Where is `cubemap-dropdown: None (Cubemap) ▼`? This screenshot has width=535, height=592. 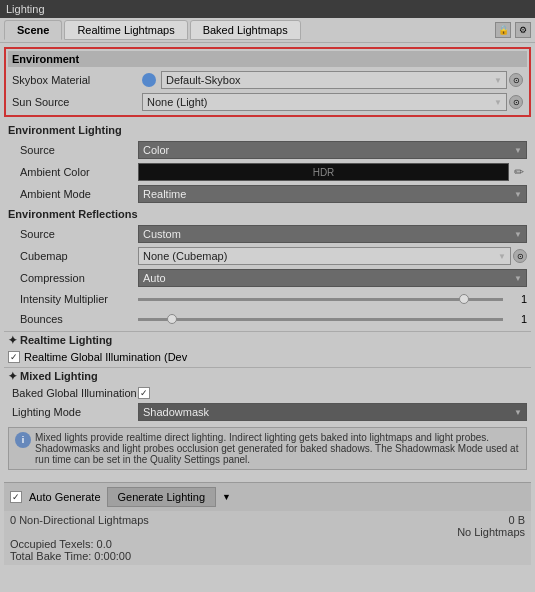
cubemap-dropdown: None (Cubemap) ▼ is located at coordinates (324, 256).